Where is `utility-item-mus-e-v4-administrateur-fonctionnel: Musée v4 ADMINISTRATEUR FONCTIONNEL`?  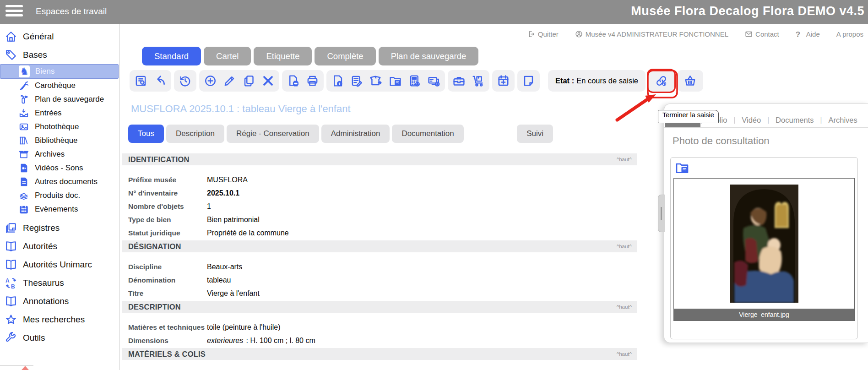 utility-item-mus-e-v4-administrateur-fonctionnel: Musée v4 ADMINISTRATEUR FONCTIONNEL is located at coordinates (652, 34).